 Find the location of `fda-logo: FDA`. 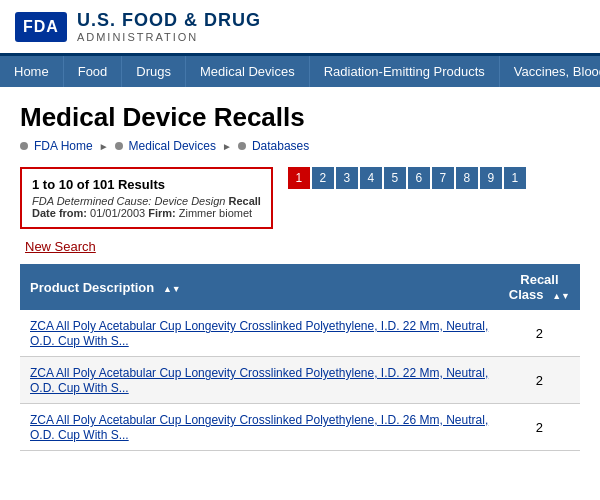

fda-logo: FDA is located at coordinates (41, 27).